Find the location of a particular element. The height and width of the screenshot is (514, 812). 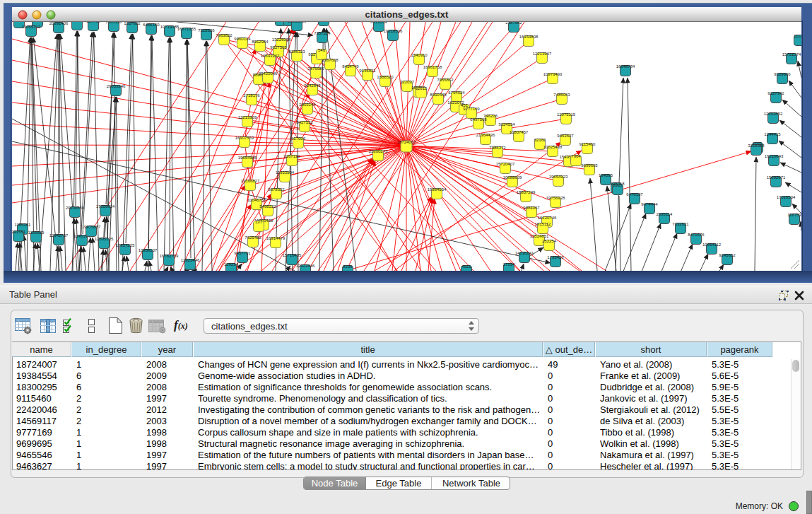

svg-text: 19654985 is located at coordinates (247, 158).